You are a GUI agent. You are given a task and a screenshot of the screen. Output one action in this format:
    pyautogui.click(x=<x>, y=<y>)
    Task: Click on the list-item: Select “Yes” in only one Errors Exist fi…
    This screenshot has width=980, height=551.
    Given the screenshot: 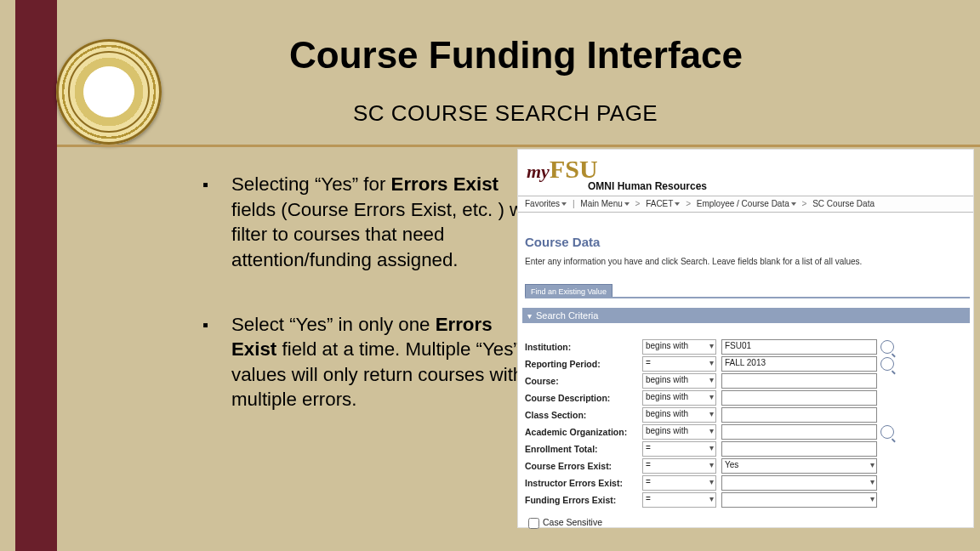 What is the action you would take?
    pyautogui.click(x=371, y=362)
    